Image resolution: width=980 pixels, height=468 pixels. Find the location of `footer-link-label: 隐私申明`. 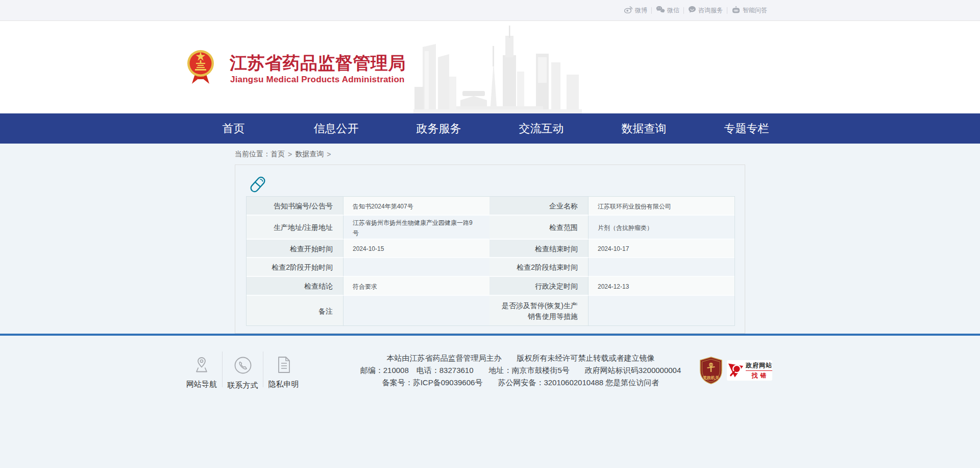

footer-link-label: 隐私申明 is located at coordinates (284, 384).